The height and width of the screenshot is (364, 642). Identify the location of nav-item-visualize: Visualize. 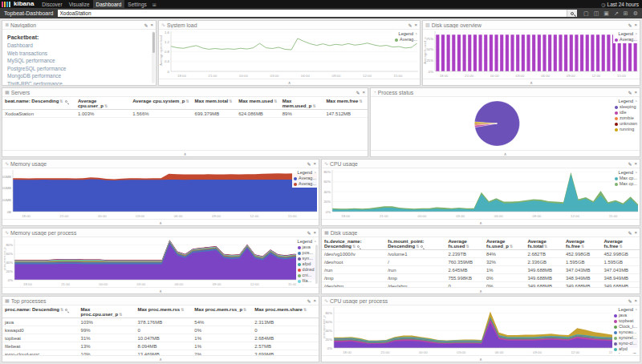
(79, 4).